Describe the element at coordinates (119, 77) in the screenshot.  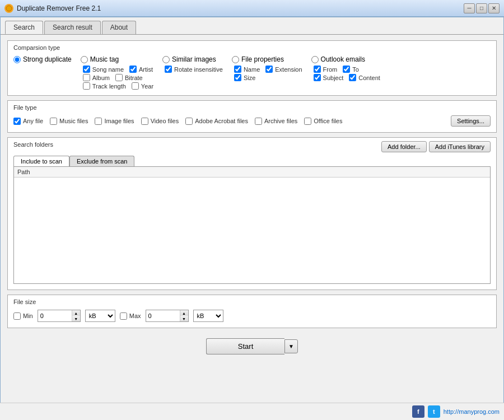
I see `bitrate-check` at that location.